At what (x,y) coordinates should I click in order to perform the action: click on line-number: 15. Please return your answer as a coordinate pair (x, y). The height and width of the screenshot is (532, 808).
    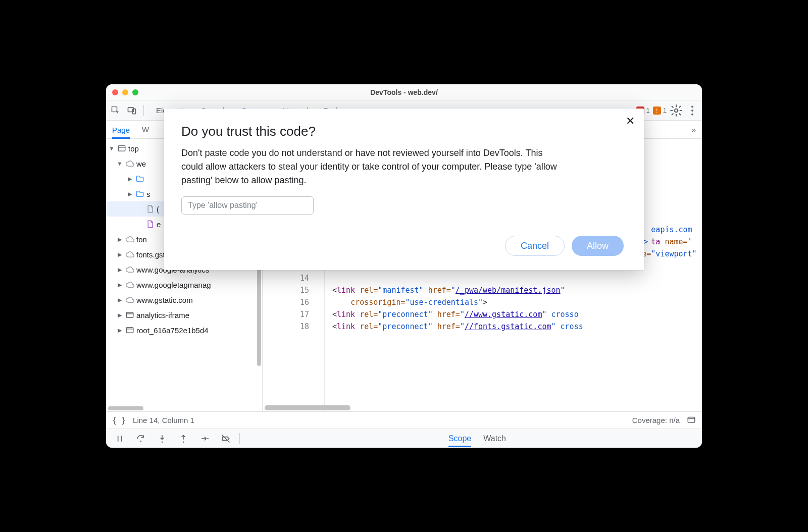
    Looking at the image, I should click on (305, 290).